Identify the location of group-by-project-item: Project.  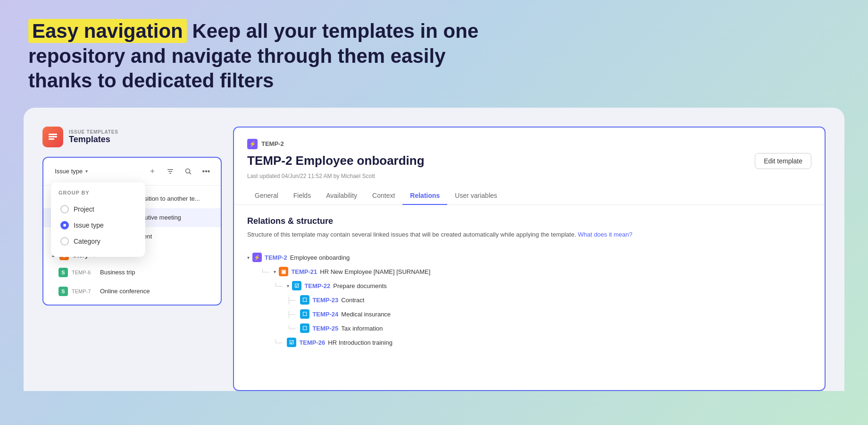
(98, 209).